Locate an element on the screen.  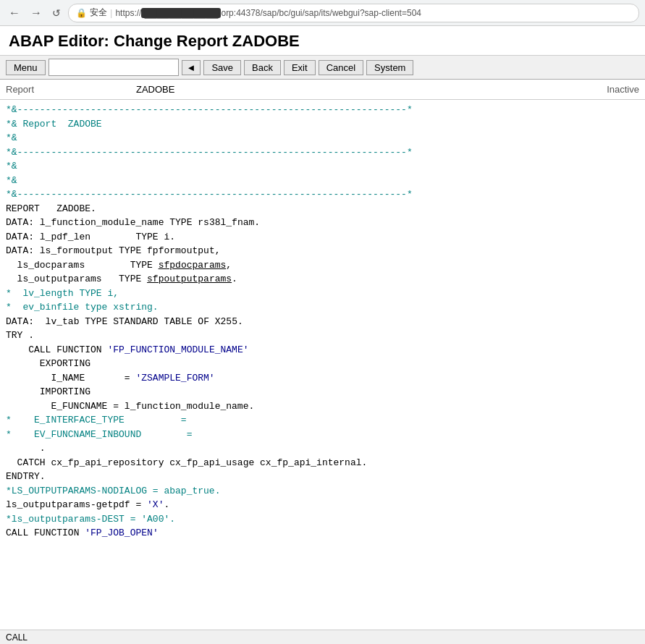
code-line: ENDTRY. is located at coordinates (323, 477).